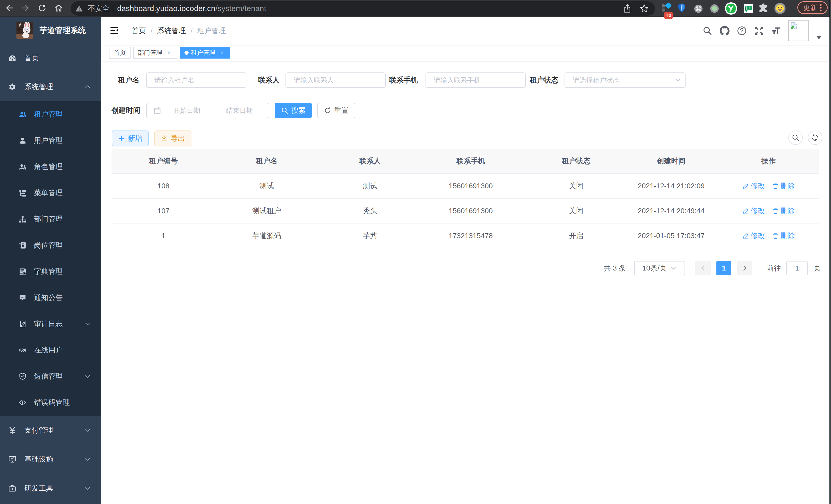  What do you see at coordinates (121, 139) in the screenshot?
I see `plus-icon` at bounding box center [121, 139].